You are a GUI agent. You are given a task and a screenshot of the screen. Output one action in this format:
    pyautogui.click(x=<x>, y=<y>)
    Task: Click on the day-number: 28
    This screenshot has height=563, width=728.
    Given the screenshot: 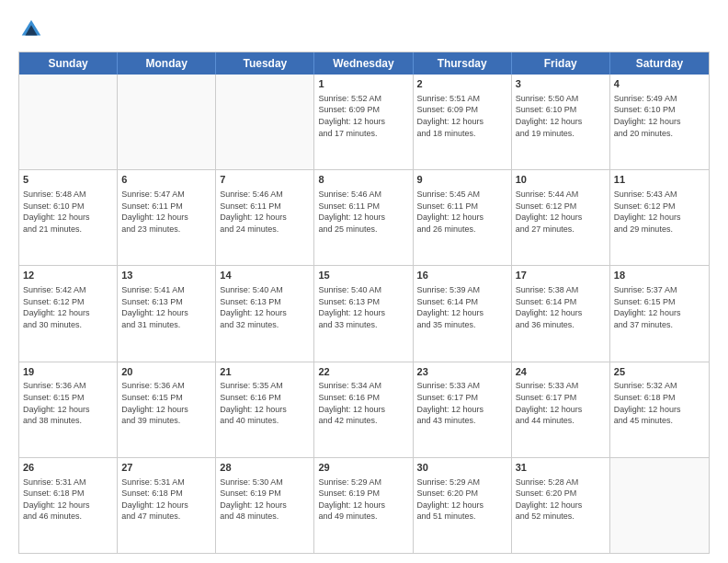 What is the action you would take?
    pyautogui.click(x=265, y=467)
    